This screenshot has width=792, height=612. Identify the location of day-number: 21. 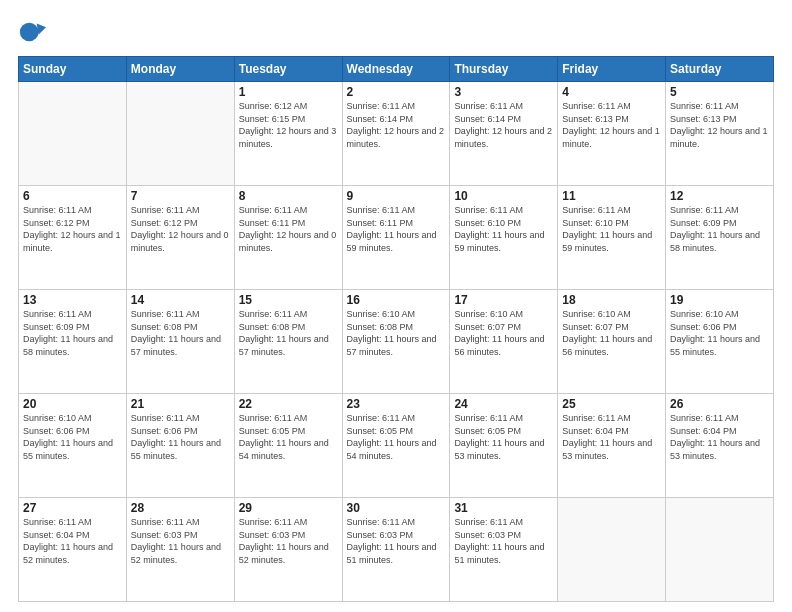
(180, 404).